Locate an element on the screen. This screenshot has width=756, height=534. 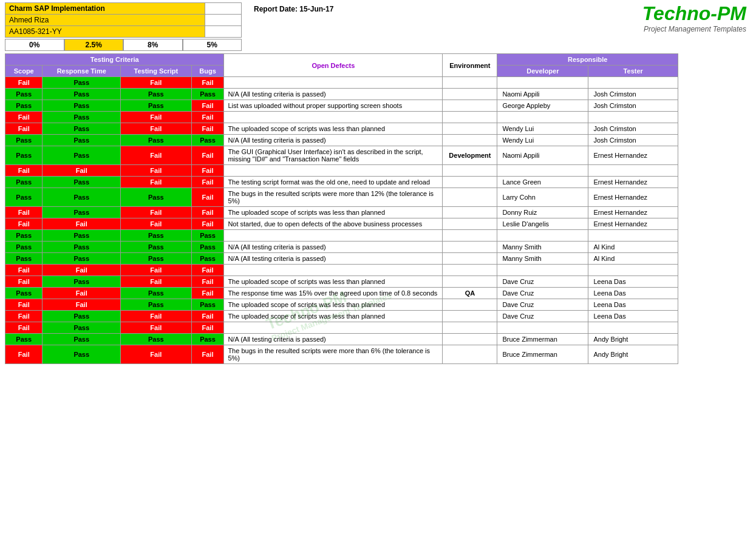
environment-header: Environment is located at coordinates (470, 66).